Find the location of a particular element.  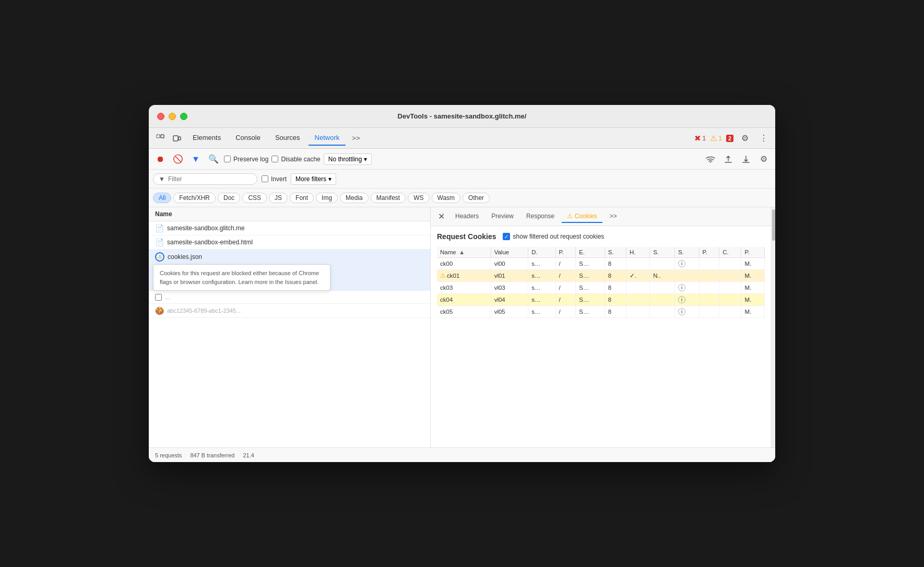

filter-input is located at coordinates (205, 179).